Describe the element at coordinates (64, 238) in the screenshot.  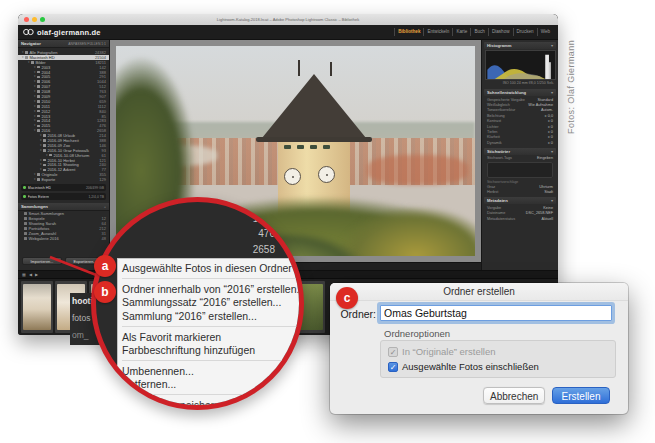
I see `collection-row: Webgalerie 2016 48` at that location.